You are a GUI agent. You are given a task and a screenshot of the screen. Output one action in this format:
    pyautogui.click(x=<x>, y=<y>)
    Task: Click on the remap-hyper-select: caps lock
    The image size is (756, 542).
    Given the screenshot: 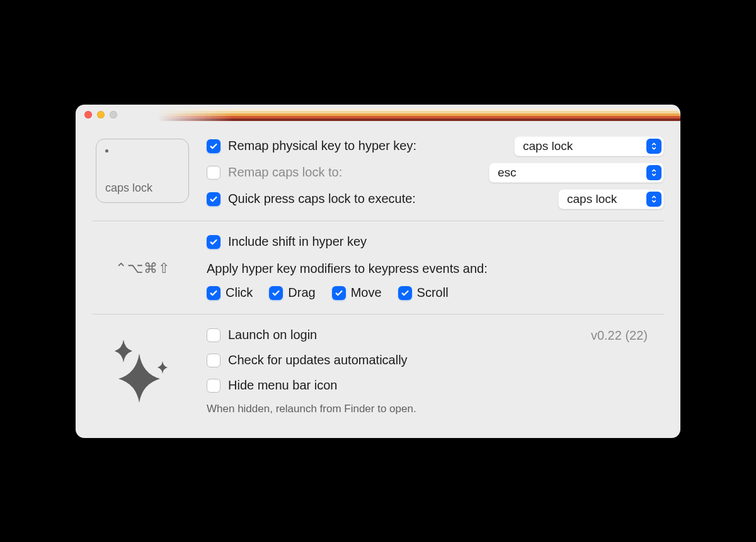 What is the action you would take?
    pyautogui.click(x=589, y=146)
    